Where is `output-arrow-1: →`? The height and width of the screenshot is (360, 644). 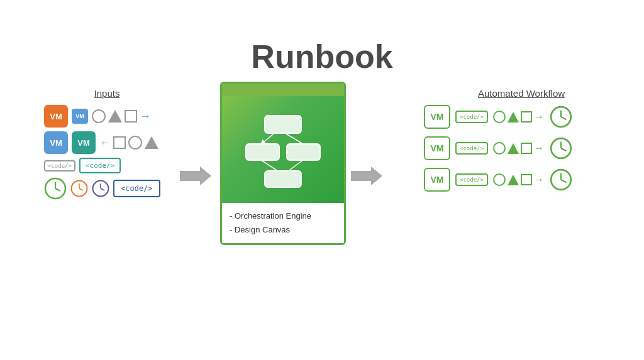
output-arrow-1: → is located at coordinates (539, 117).